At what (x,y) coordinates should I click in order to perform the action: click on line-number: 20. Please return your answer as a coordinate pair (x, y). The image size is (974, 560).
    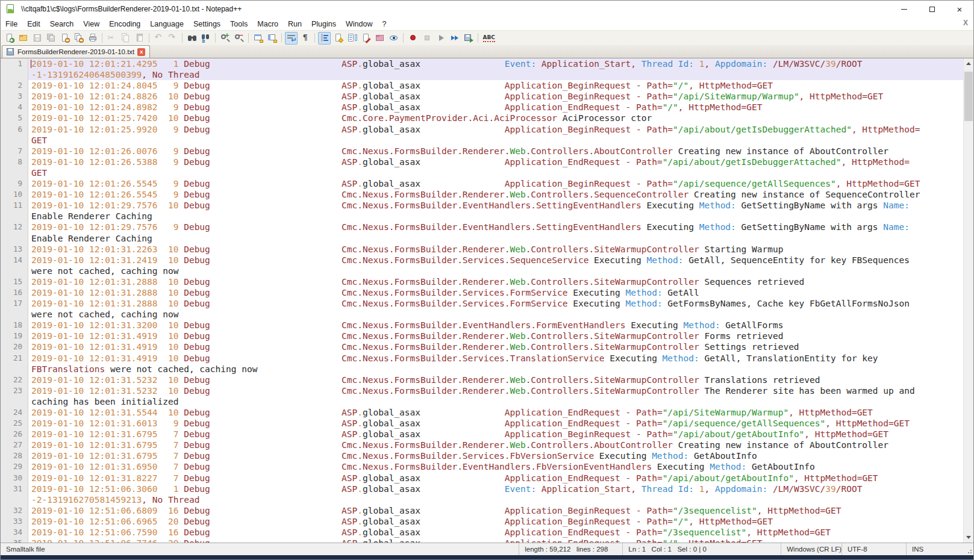
    Looking at the image, I should click on (14, 347).